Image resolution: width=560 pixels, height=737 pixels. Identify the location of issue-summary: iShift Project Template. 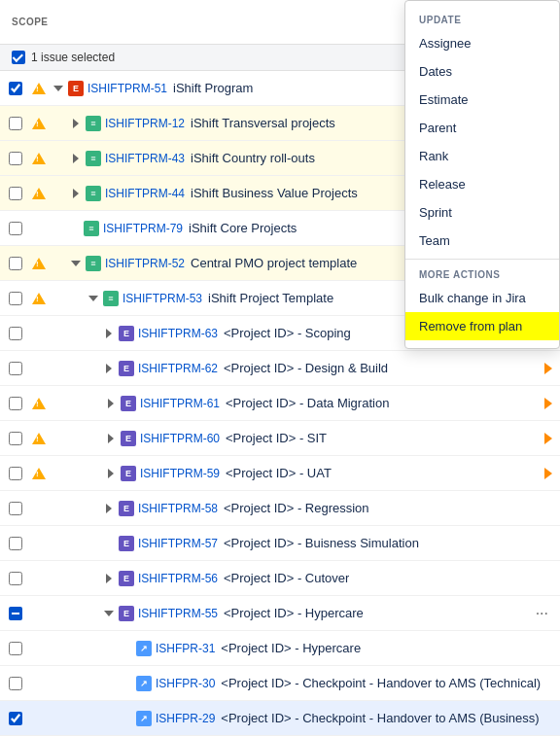
(270, 298).